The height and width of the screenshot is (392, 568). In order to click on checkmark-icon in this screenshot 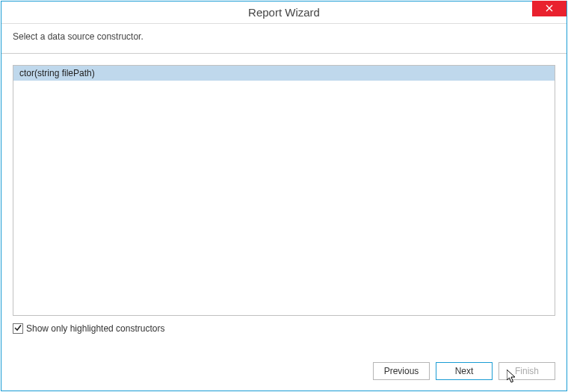, I will do `click(18, 329)`.